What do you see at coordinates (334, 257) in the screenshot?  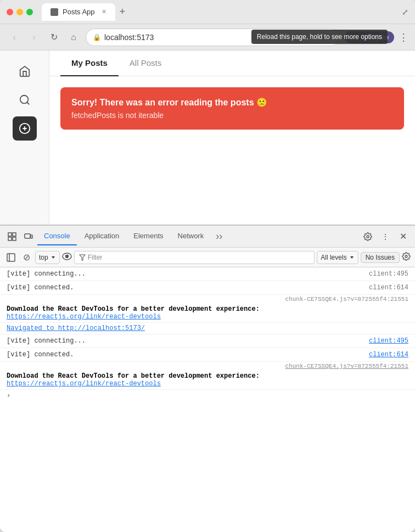 I see `levels-label: All levels` at bounding box center [334, 257].